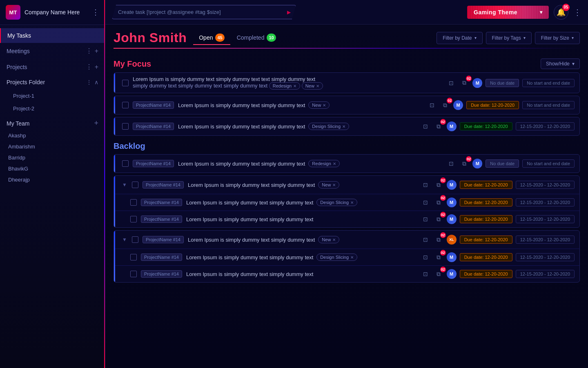  I want to click on filter-size-chevron-icon: ▾, so click(572, 38).